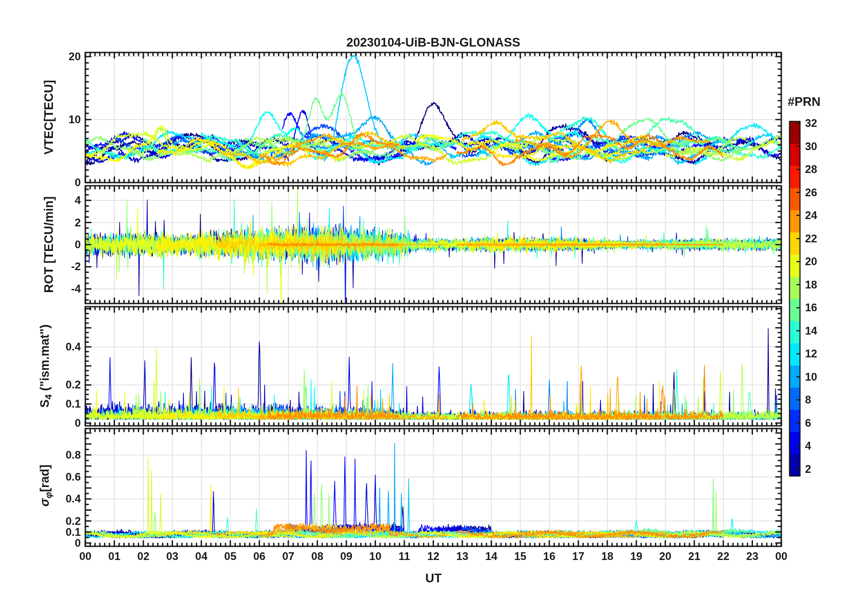 The width and height of the screenshot is (868, 607). What do you see at coordinates (579, 556) in the screenshot?
I see `x-tick-label-17: 17` at bounding box center [579, 556].